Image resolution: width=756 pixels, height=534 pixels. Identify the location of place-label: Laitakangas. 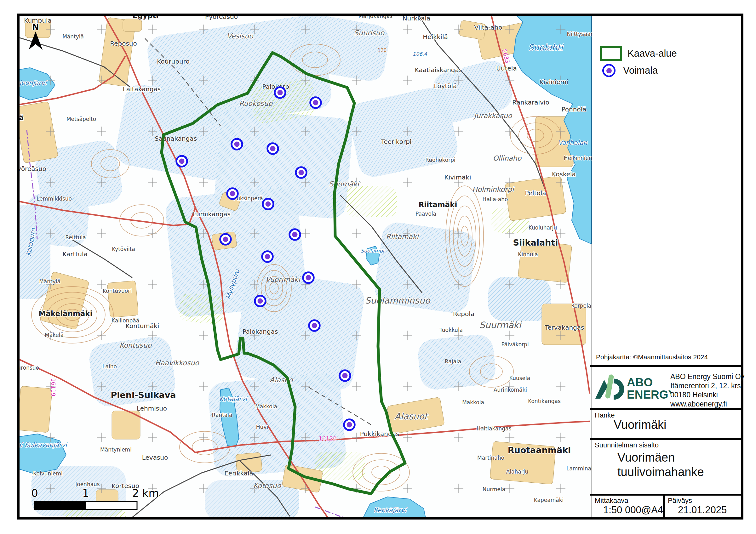
(142, 89).